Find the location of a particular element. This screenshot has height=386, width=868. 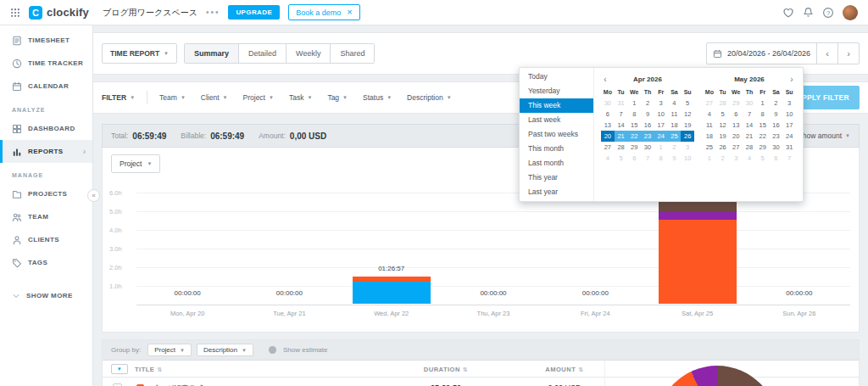

filter-client-dropdown: Client▼ is located at coordinates (214, 98).